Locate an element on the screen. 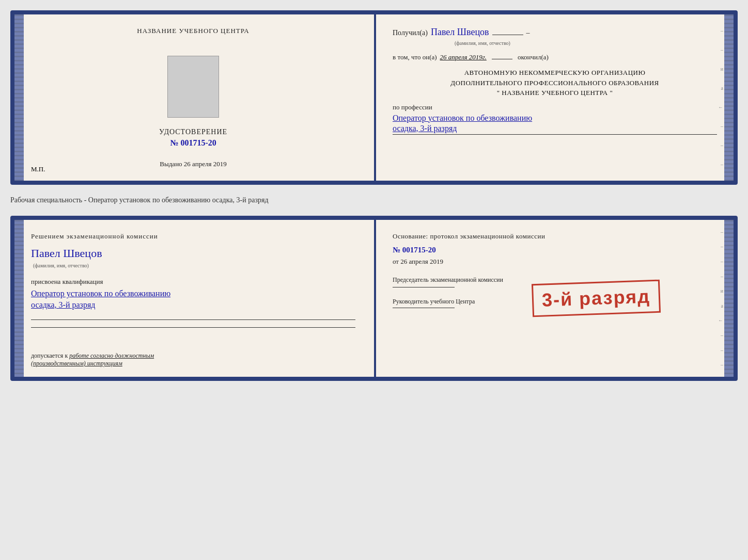 The height and width of the screenshot is (560, 748). poluchil-label: Получил(а) is located at coordinates (410, 33).